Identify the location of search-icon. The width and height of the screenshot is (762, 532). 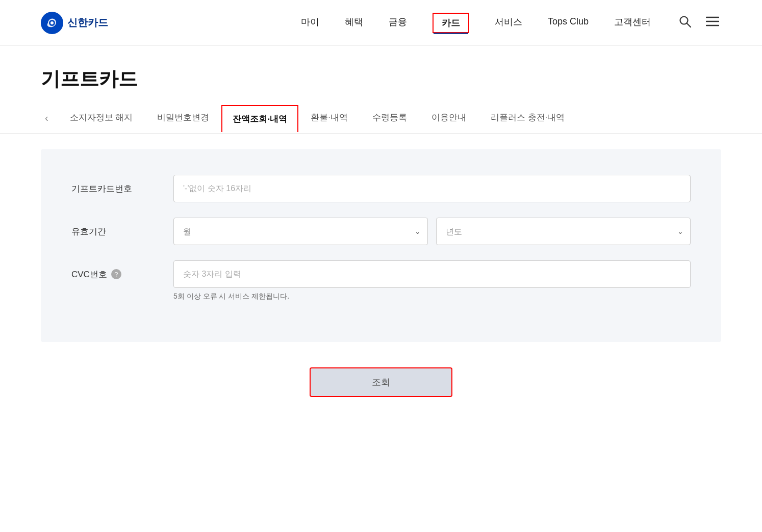
(685, 21).